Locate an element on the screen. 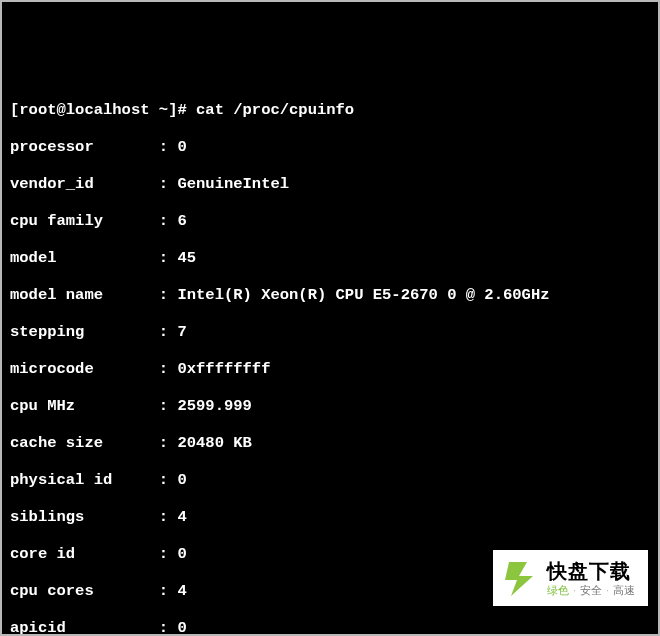 The image size is (660, 636). label-stepping: stepping is located at coordinates (84, 332).